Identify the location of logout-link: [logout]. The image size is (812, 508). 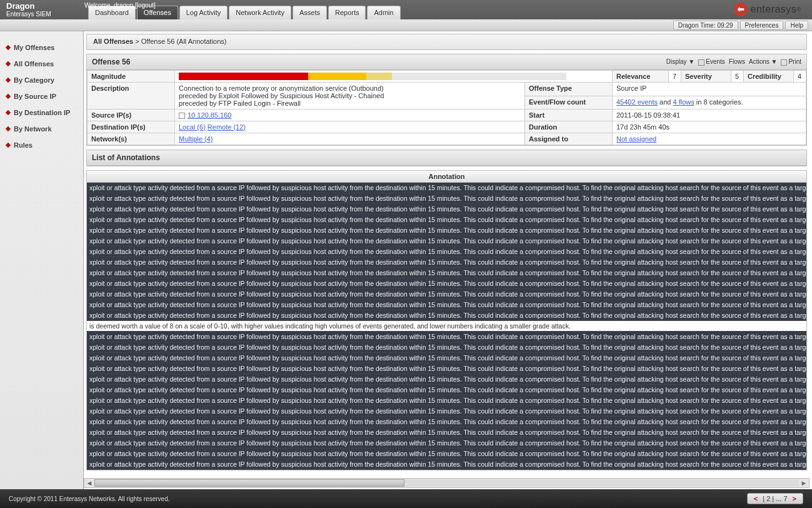
(145, 5).